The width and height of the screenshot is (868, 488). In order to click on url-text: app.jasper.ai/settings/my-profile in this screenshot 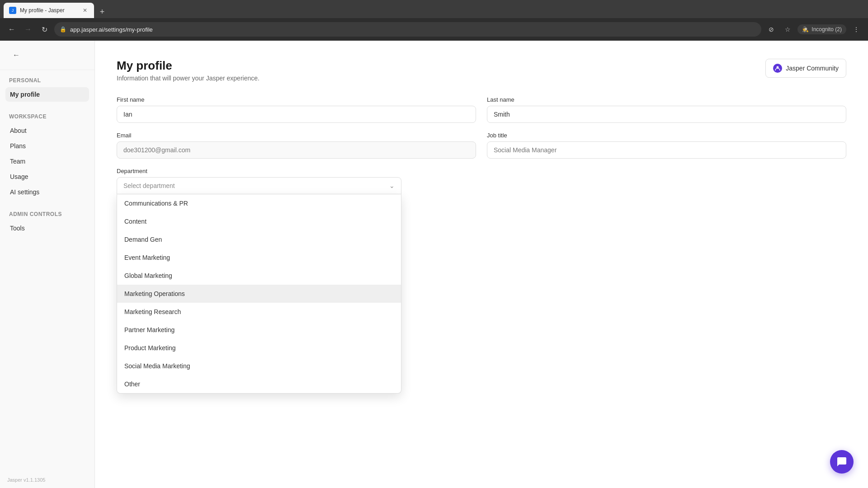, I will do `click(413, 30)`.